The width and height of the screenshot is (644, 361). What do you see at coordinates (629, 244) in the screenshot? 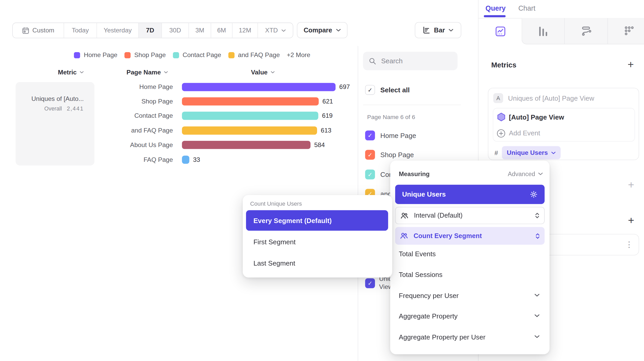
I see `overflow-menu-icon: ⋮` at bounding box center [629, 244].